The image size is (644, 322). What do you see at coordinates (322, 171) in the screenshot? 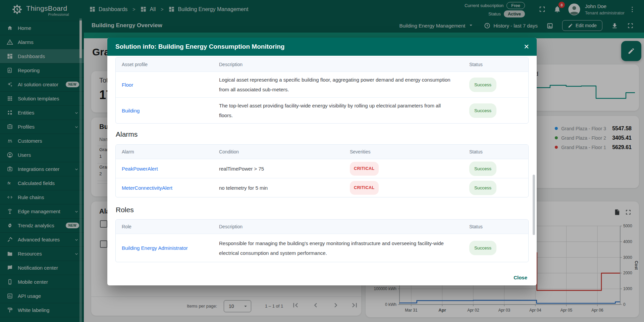
I see `alarms-table: AlarmConditionSeveritiesStatusPeakPowerA…` at bounding box center [322, 171].